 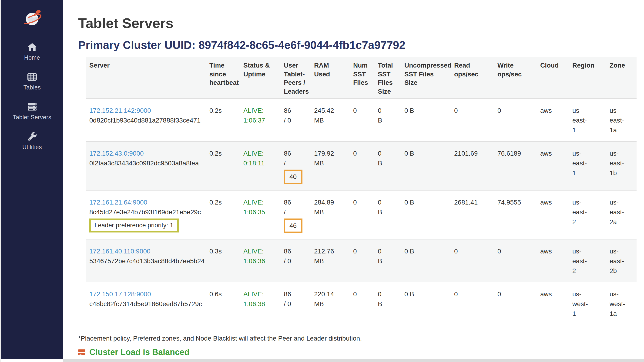 What do you see at coordinates (260, 215) in the screenshot?
I see `cell-status-uptime: ALIVE:1:06:35` at bounding box center [260, 215].